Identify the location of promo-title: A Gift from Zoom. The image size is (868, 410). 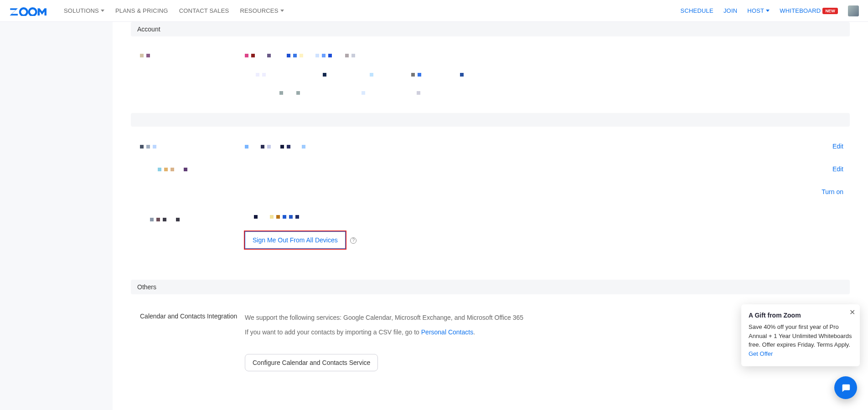
(801, 315).